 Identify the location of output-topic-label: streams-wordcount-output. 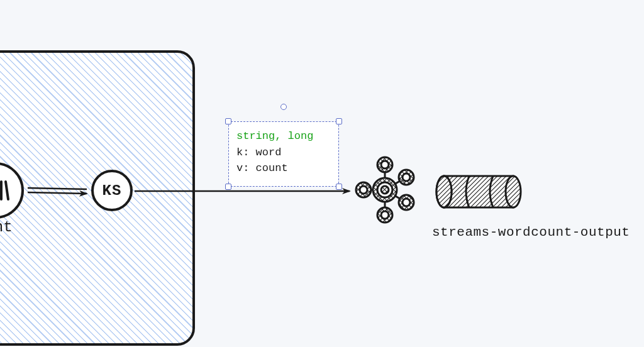
(531, 233).